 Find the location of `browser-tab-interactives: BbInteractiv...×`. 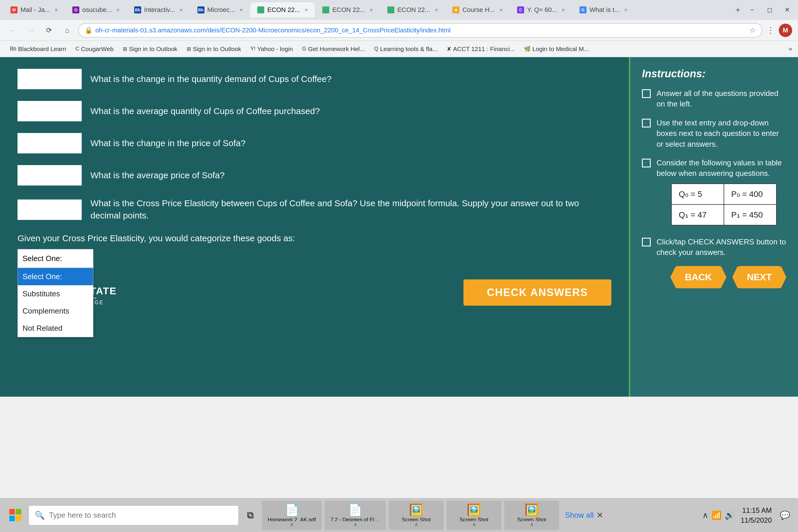

browser-tab-interactives: BbInteractiv...× is located at coordinates (158, 10).